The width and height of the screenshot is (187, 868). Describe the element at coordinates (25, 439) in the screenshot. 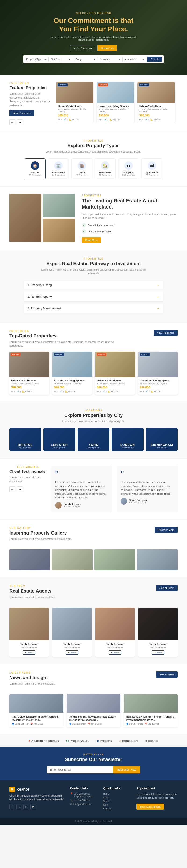

I see `list-item: BRISTOL 18 Properties` at that location.